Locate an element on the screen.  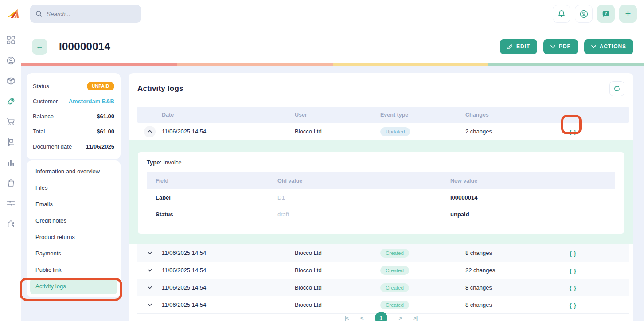
log-changes: 8 changes is located at coordinates (518, 287).